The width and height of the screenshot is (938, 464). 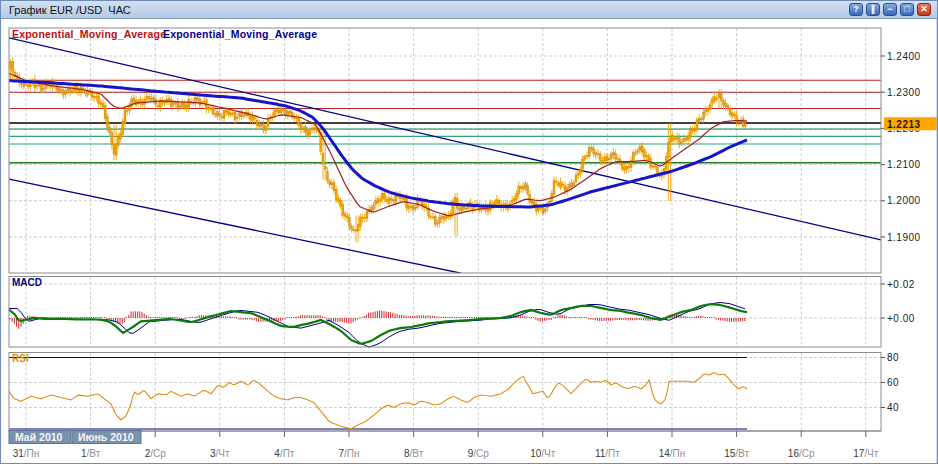 I want to click on rsi-panel-label: RSI, so click(x=20, y=358).